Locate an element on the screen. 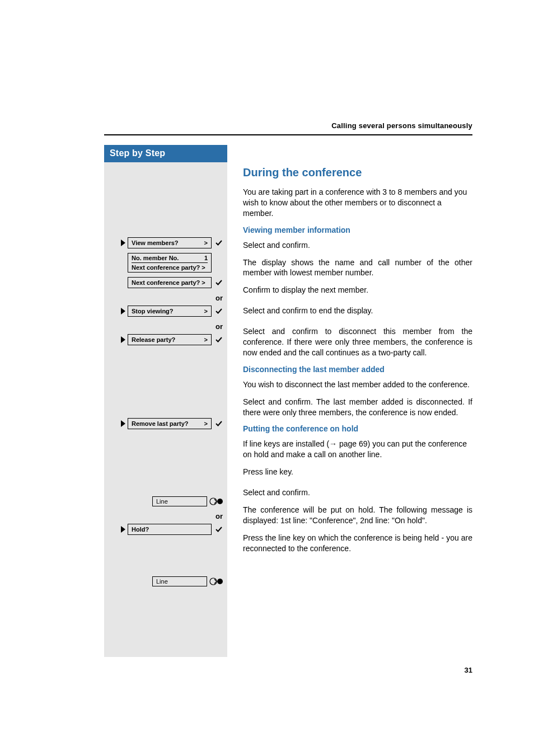 The height and width of the screenshot is (756, 534). menu-stop-viewing: Stop viewing? > is located at coordinates (170, 311).